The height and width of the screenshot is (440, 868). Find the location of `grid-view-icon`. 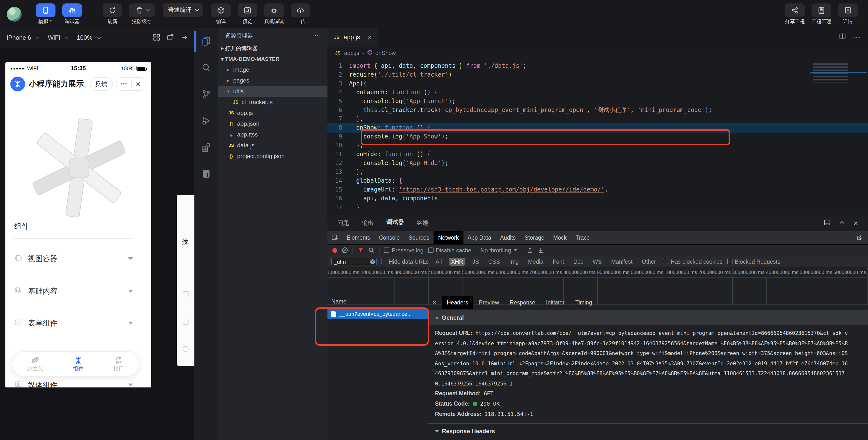

grid-view-icon is located at coordinates (157, 38).